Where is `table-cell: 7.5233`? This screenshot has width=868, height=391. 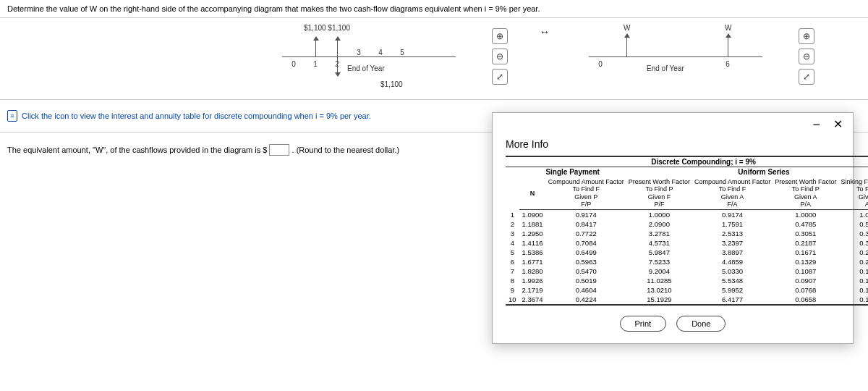 table-cell: 7.5233 is located at coordinates (660, 262).